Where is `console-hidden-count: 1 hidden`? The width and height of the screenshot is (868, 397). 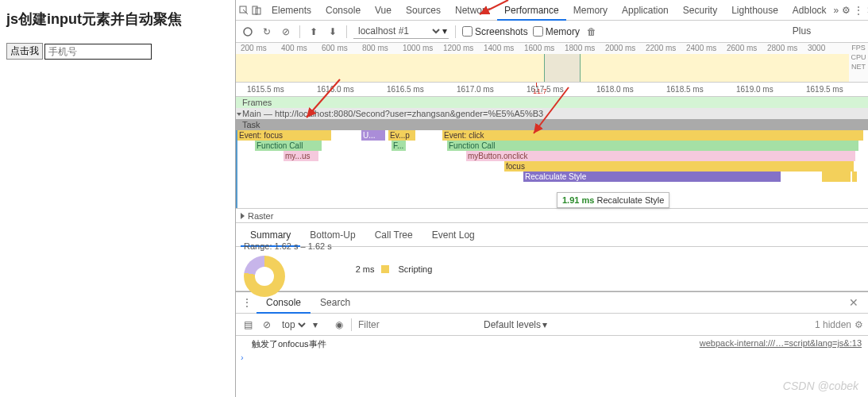
console-hidden-count: 1 hidden is located at coordinates (833, 325).